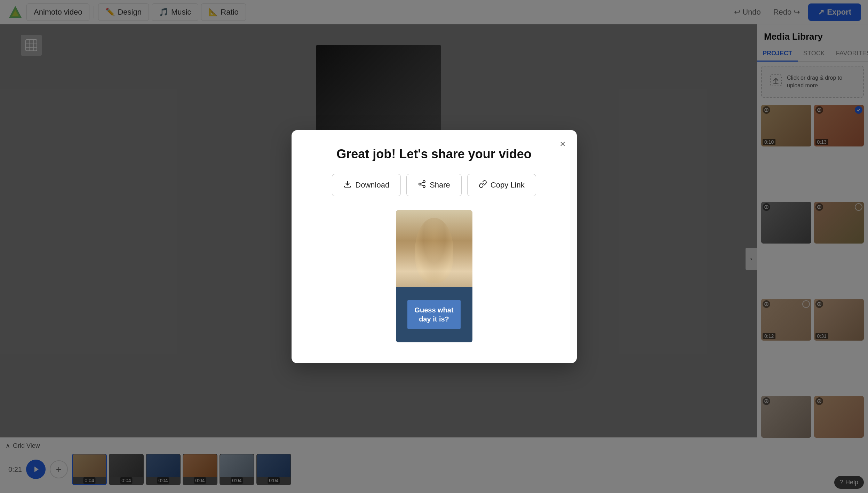 Image resolution: width=868 pixels, height=493 pixels. What do you see at coordinates (483, 185) in the screenshot?
I see `link-icon` at bounding box center [483, 185].